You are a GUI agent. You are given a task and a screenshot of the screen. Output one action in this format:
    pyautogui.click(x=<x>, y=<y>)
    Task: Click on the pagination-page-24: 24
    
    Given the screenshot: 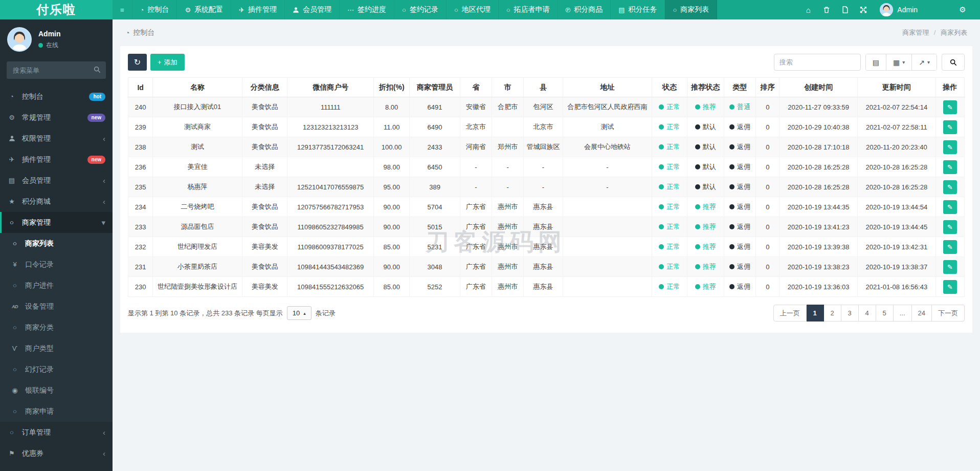 What is the action you would take?
    pyautogui.click(x=922, y=313)
    